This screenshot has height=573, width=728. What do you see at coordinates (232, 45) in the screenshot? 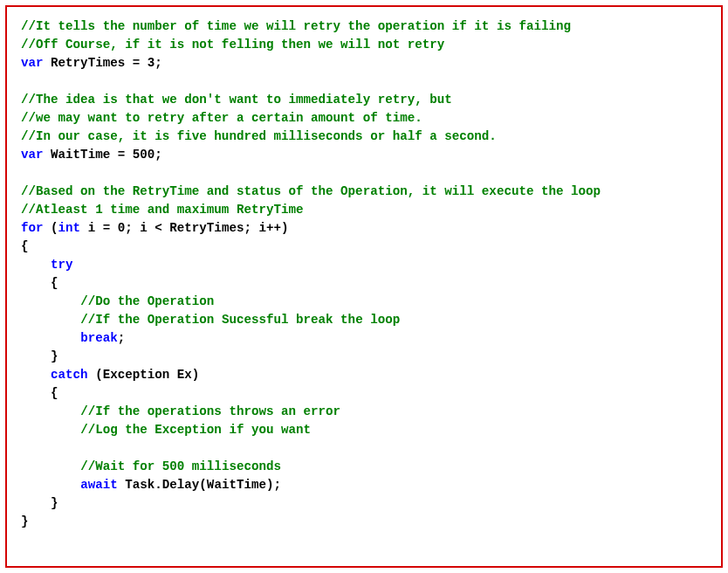
I see `comment-line: //Off Course, if it is not felling then …` at bounding box center [232, 45].